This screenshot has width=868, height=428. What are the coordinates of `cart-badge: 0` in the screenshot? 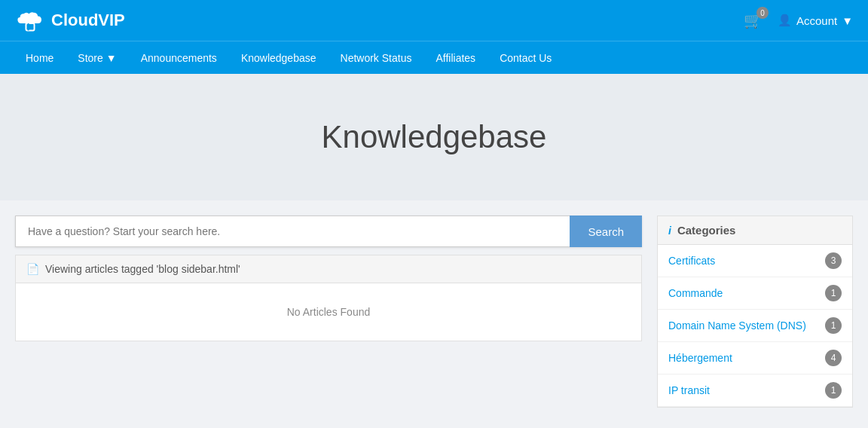 It's located at (763, 13).